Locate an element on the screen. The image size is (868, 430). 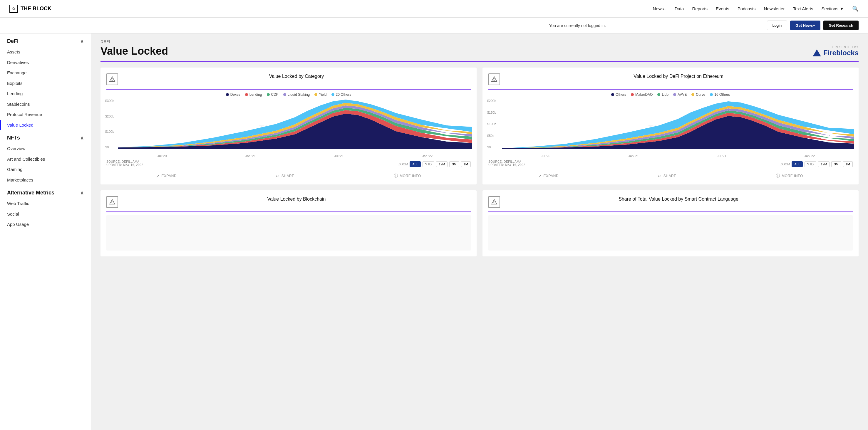
chart1-icon is located at coordinates (113, 79).